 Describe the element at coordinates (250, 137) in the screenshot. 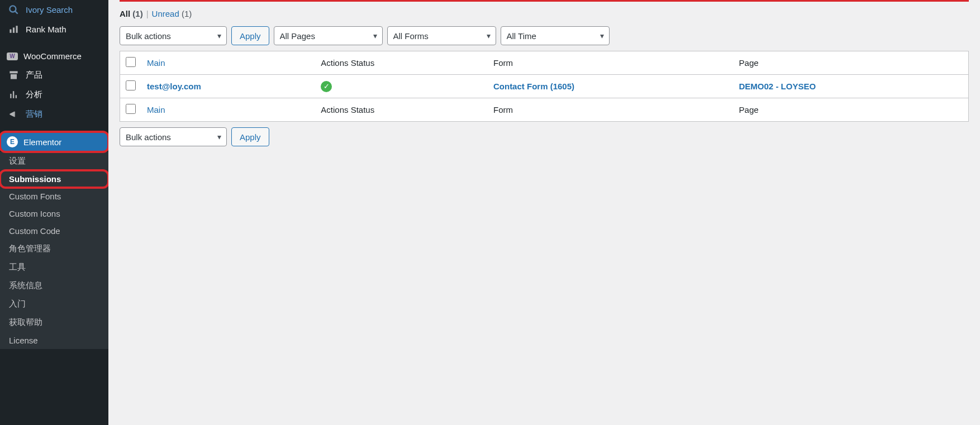

I see `apply-button-bottom: Apply` at that location.